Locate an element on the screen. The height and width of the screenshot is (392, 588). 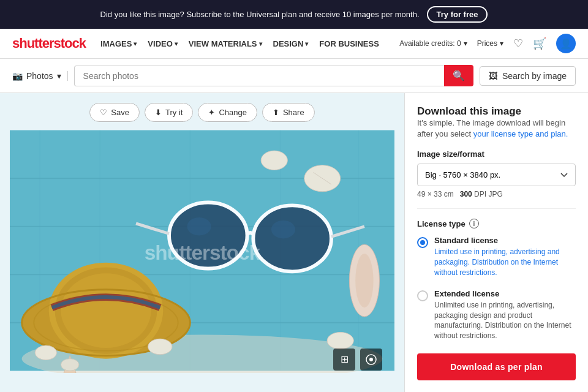
extended-license-radio is located at coordinates (423, 296).